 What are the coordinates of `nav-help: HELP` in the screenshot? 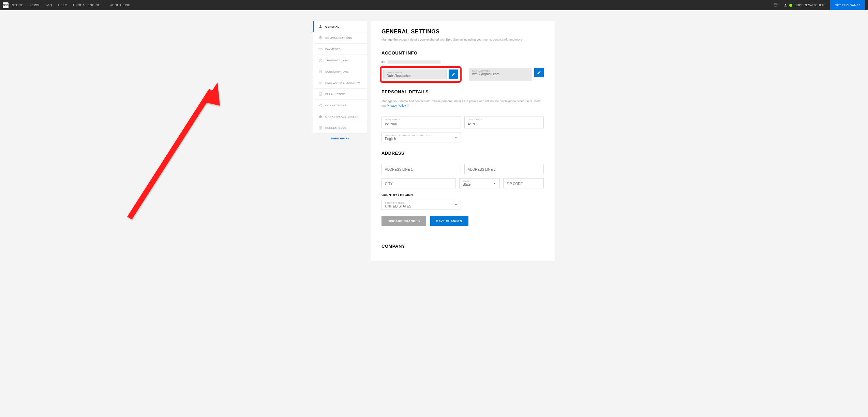 It's located at (63, 5).